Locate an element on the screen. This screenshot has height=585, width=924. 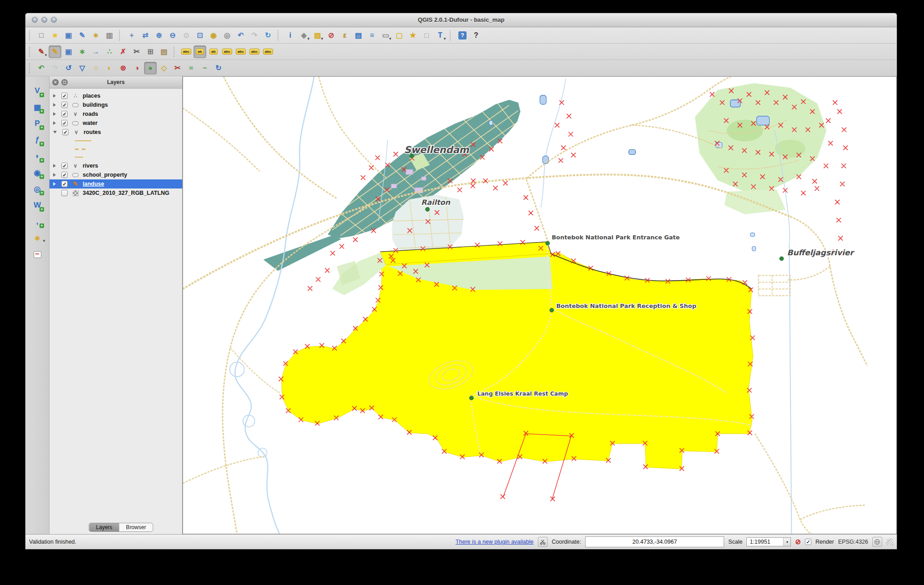
layer-item-water: ✓water is located at coordinates (116, 123).